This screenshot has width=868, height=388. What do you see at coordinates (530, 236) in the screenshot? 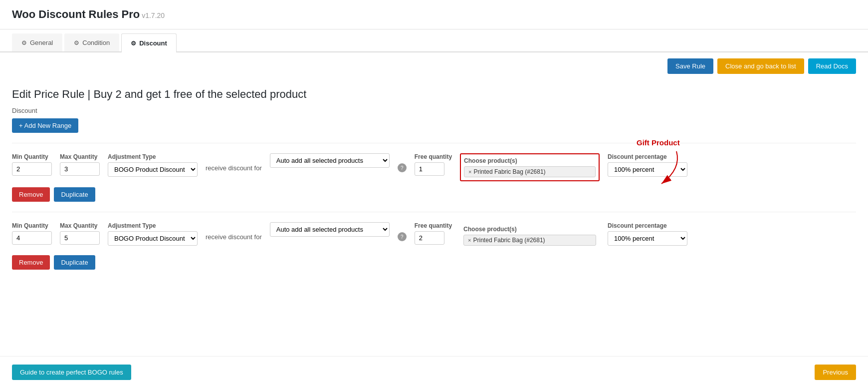
I see `choose-products-group-2: Choose product(s) × Printed Fabric Bag (…` at bounding box center [530, 236].